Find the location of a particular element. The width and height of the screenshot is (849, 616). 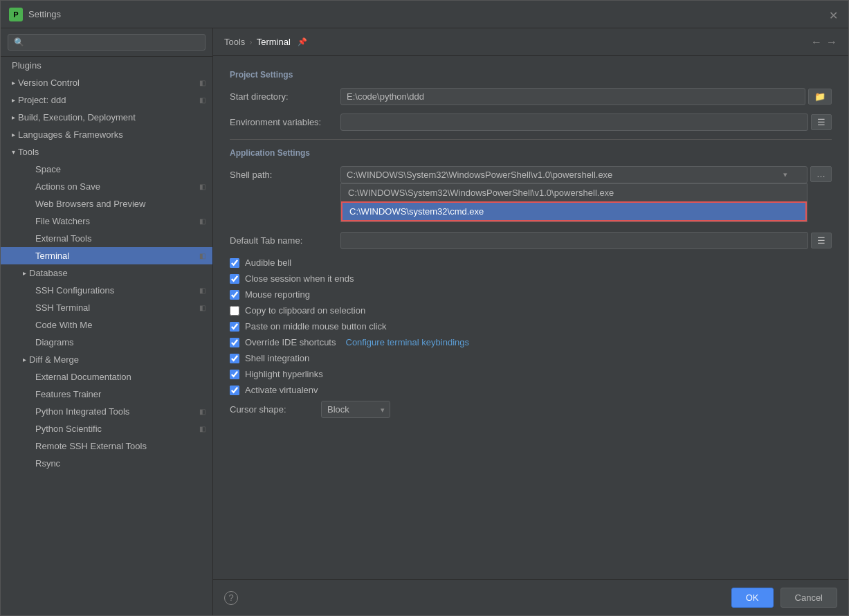

checkbox-audible-bell is located at coordinates (235, 263).